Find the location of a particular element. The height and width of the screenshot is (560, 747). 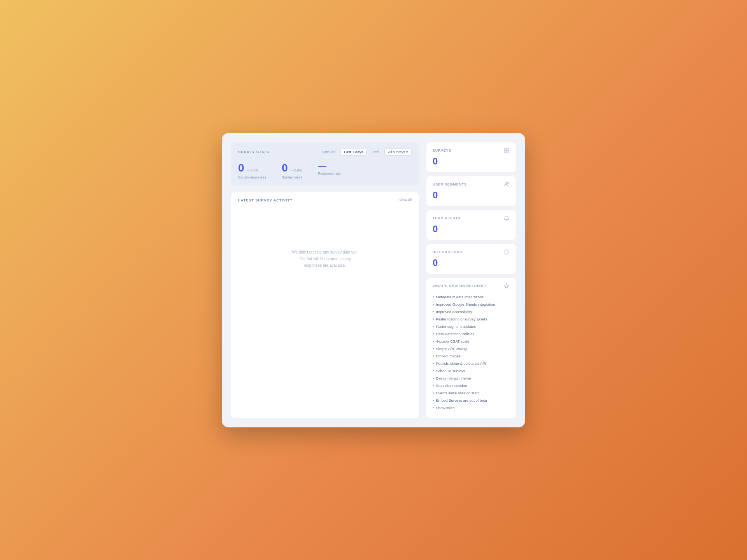

metric-response-rate: — Response rate is located at coordinates (329, 170).